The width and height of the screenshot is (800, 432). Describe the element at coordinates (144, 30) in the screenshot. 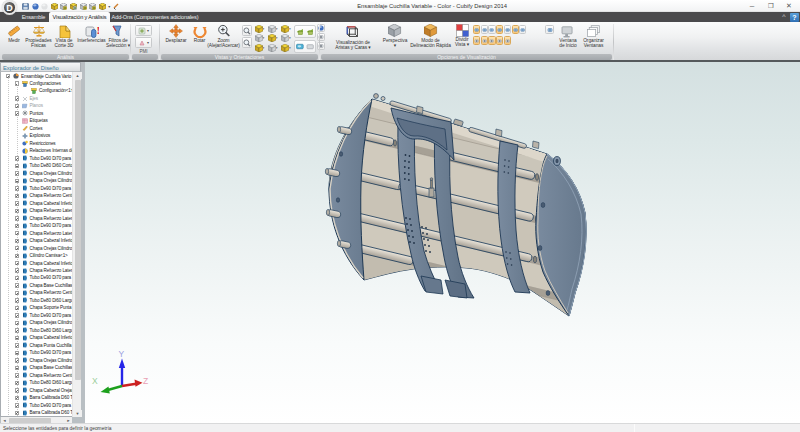

I see `pmi-button-1: ▾` at that location.